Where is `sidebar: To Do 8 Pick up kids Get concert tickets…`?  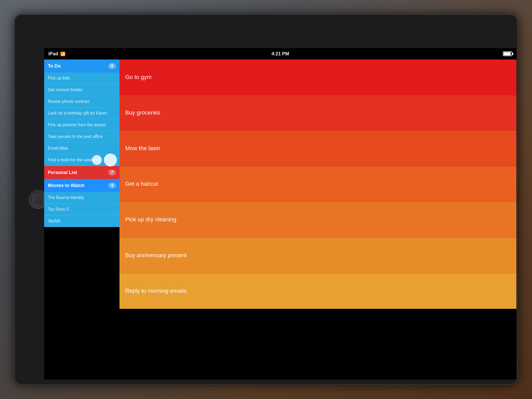 sidebar: To Do 8 Pick up kids Get concert tickets… is located at coordinates (82, 220).